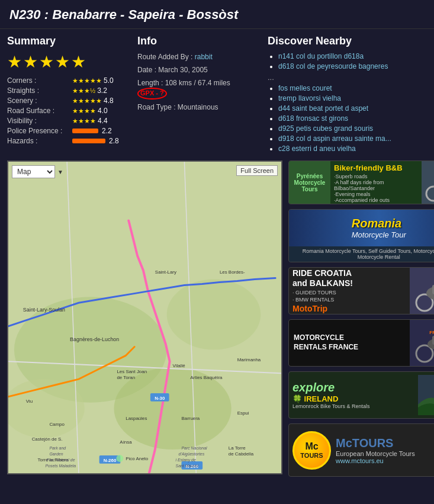 Image resolution: width=434 pixels, height=504 pixels. Describe the element at coordinates (427, 182) in the screenshot. I see `ad-image` at that location.